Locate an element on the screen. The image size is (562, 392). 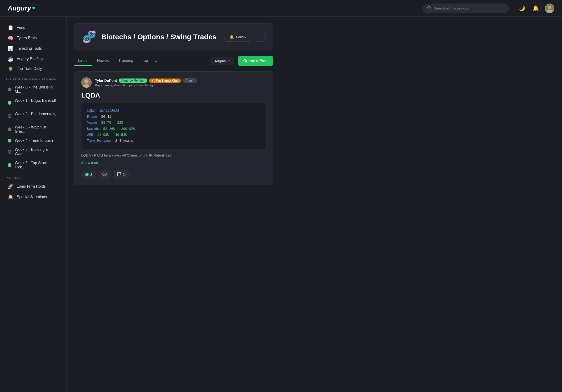
dark-mode-button: 🌙 is located at coordinates (522, 8).